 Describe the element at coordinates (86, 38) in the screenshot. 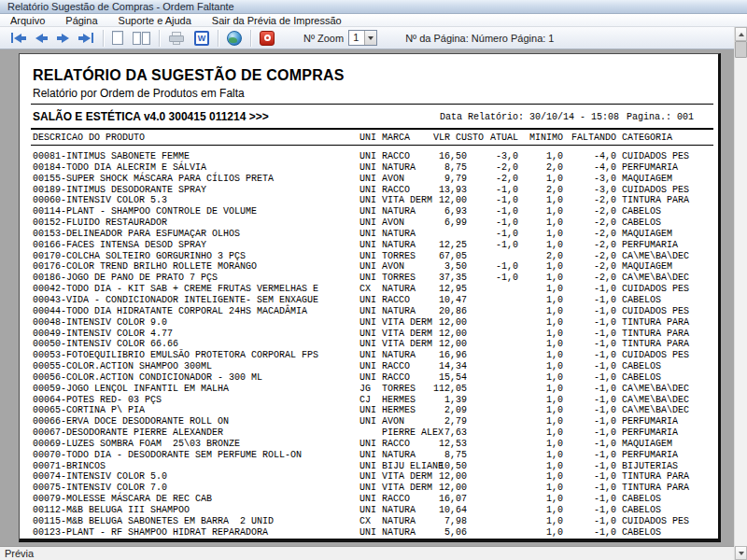

I see `last-page-button` at that location.